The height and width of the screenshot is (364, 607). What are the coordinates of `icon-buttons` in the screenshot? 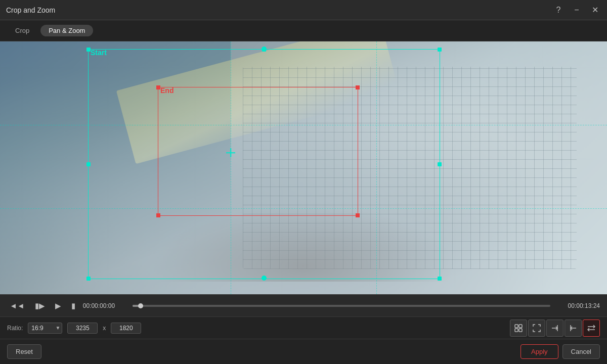 It's located at (555, 328).